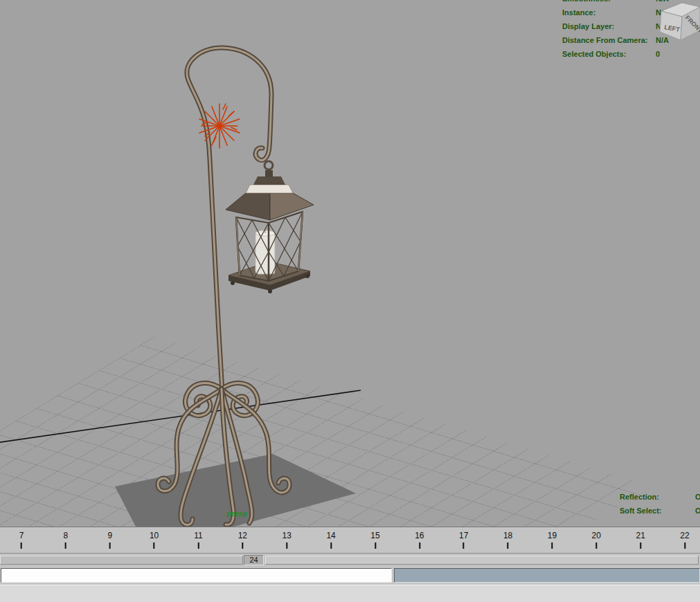 Image resolution: width=700 pixels, height=602 pixels. Describe the element at coordinates (22, 536) in the screenshot. I see `frame-number: 7` at that location.